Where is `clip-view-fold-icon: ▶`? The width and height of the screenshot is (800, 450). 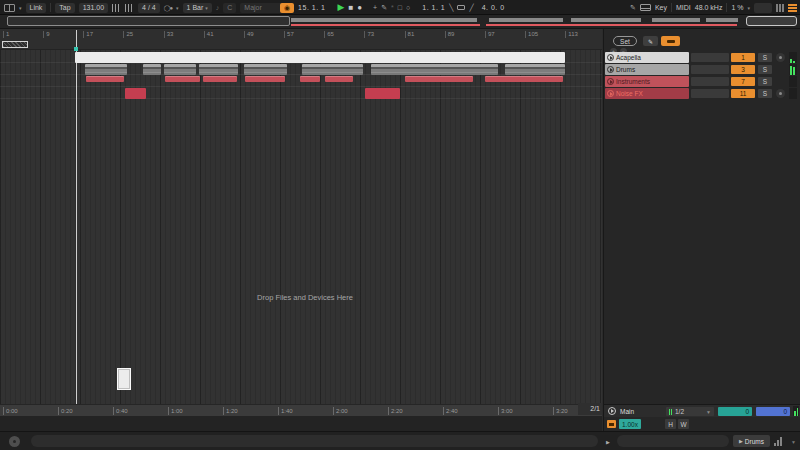 clip-view-fold-icon: ▶ is located at coordinates (608, 442).